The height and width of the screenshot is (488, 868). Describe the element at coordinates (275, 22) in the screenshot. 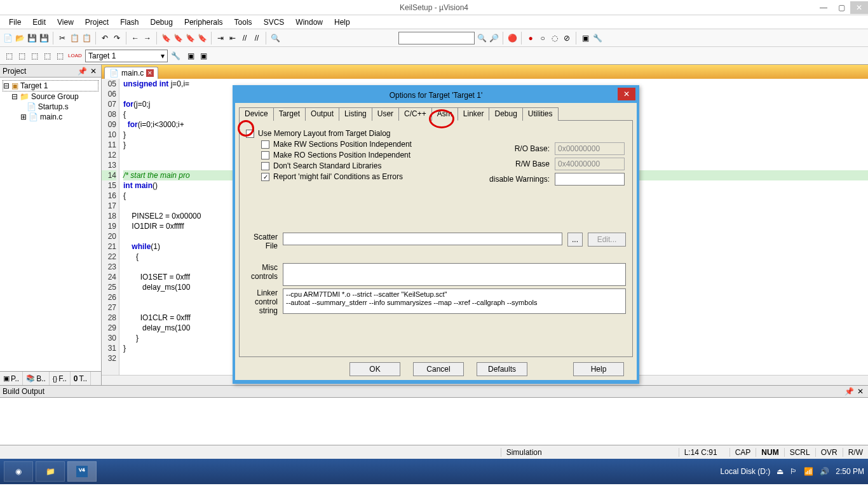

I see `menu-svcs: SVCS` at that location.